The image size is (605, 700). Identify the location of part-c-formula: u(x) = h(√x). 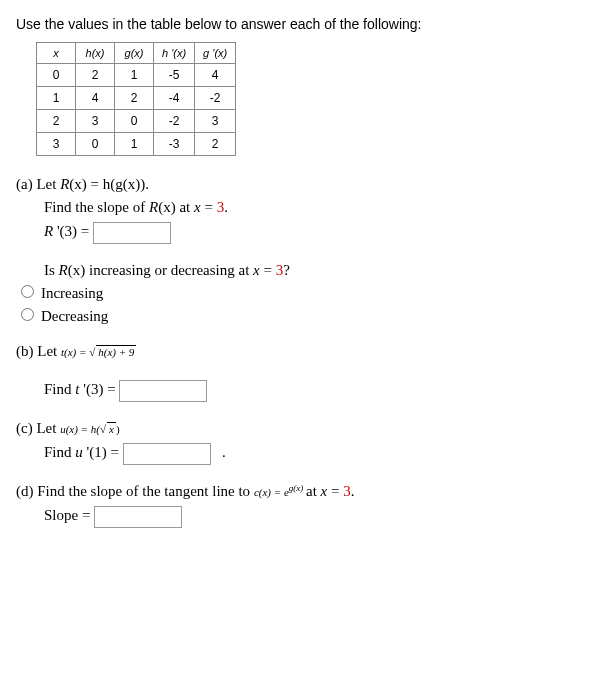
(90, 429).